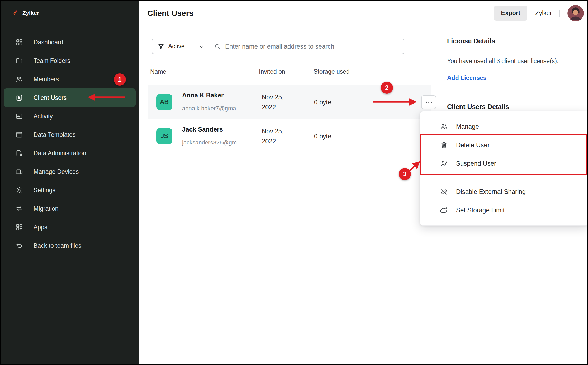 This screenshot has height=365, width=588. I want to click on sidebar-item-label: Client Users, so click(50, 98).